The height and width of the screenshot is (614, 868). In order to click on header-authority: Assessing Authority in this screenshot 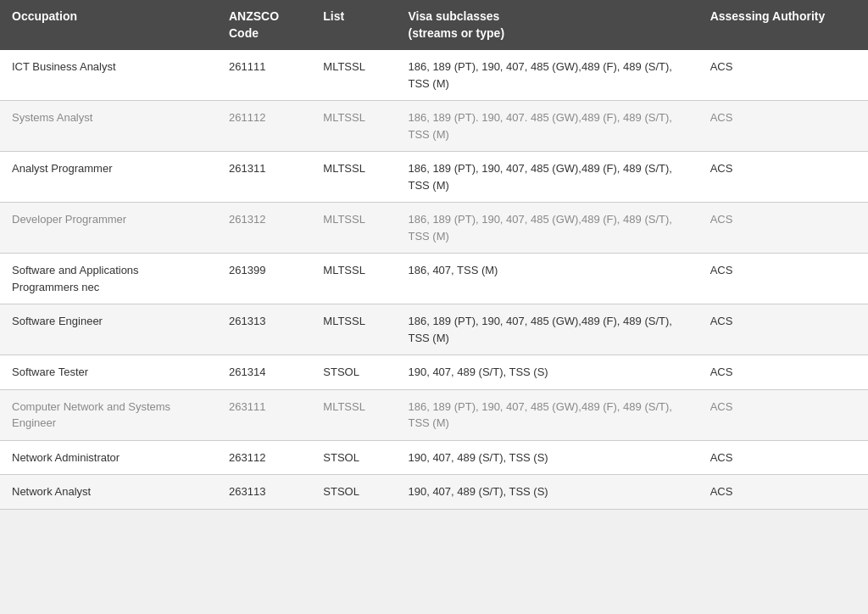, I will do `click(783, 25)`.